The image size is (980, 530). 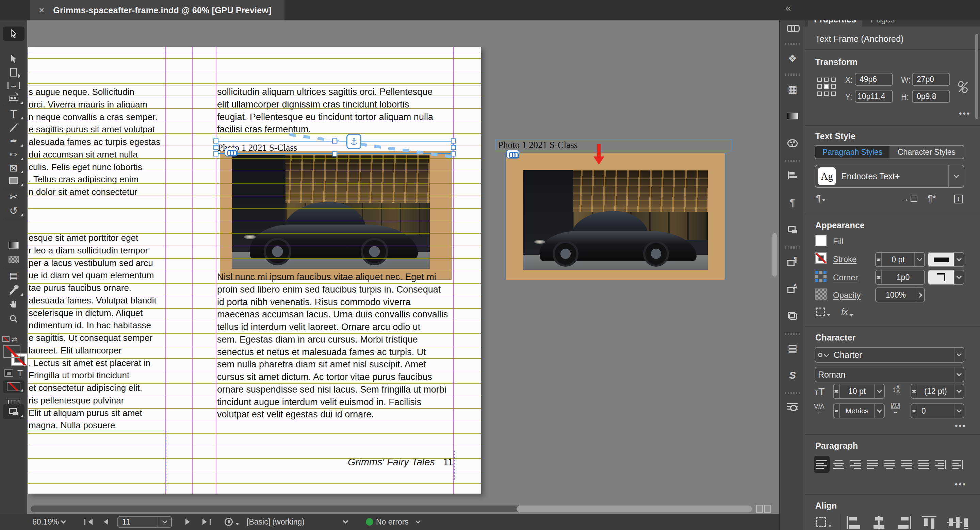 I want to click on column1-paragraph1: s augue neque. Sollicitudin orci. Viverr…, so click(x=97, y=142).